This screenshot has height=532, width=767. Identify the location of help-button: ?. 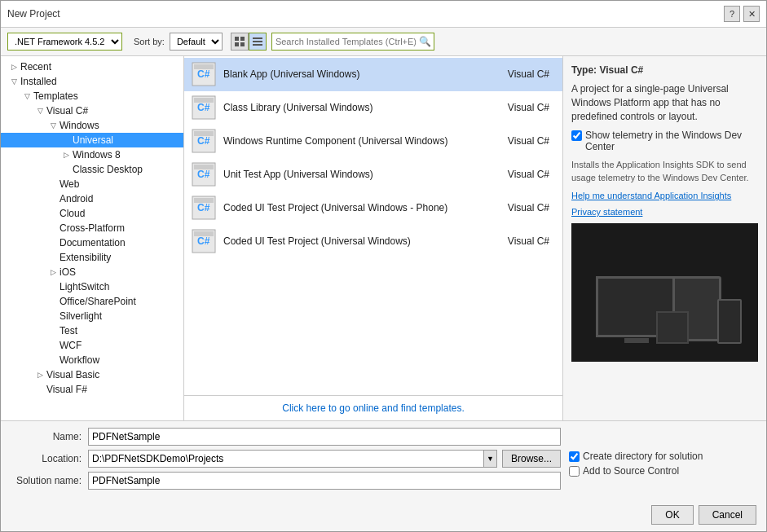
(732, 14).